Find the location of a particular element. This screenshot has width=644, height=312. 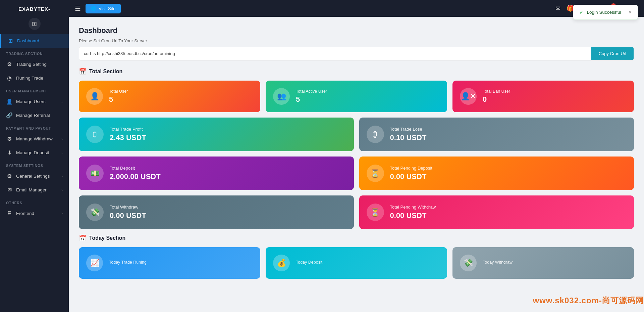

logo-text: EXABYTEX- is located at coordinates (34, 9).